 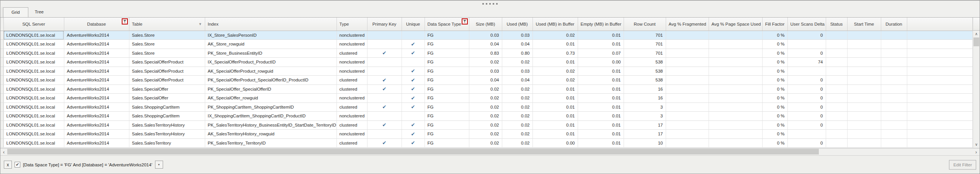 What do you see at coordinates (645, 44) in the screenshot?
I see `cell-row_count: 701` at bounding box center [645, 44].